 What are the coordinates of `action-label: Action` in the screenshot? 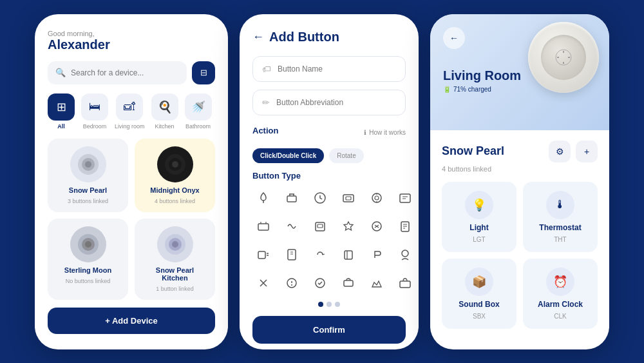 It's located at (265, 130).